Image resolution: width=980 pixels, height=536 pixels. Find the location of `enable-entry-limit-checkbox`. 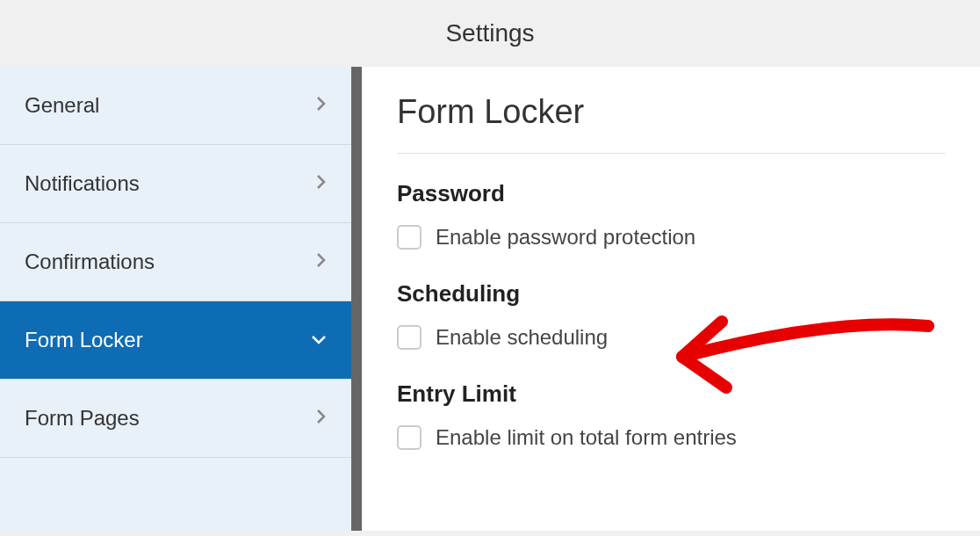

enable-entry-limit-checkbox is located at coordinates (409, 438).